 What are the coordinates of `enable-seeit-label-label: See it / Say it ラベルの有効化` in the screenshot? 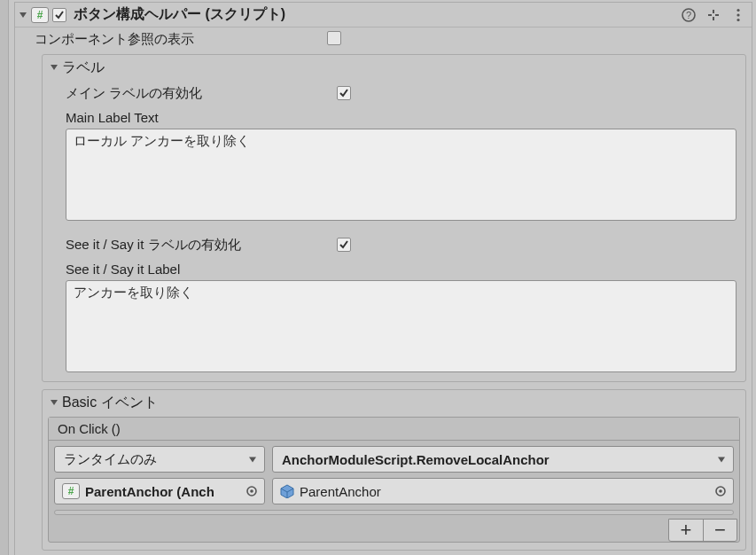 It's located at (201, 245).